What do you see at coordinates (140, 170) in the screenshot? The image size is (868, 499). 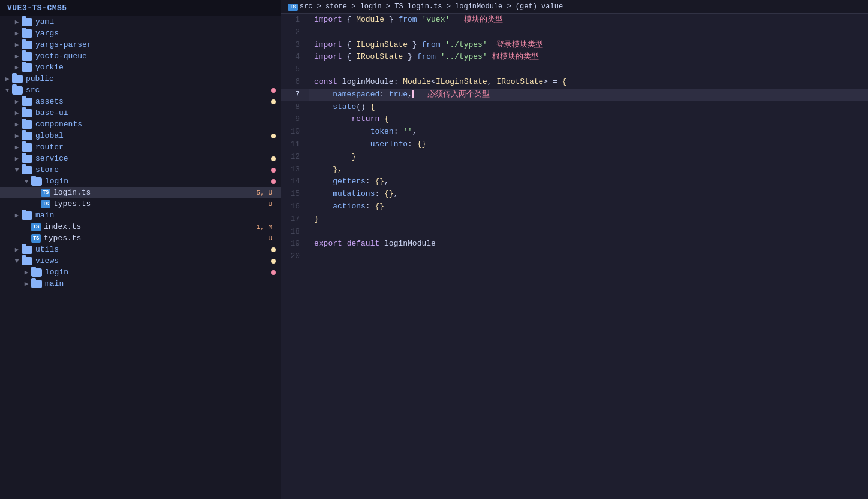 I see `sidebar-item-store: ▼store` at bounding box center [140, 170].